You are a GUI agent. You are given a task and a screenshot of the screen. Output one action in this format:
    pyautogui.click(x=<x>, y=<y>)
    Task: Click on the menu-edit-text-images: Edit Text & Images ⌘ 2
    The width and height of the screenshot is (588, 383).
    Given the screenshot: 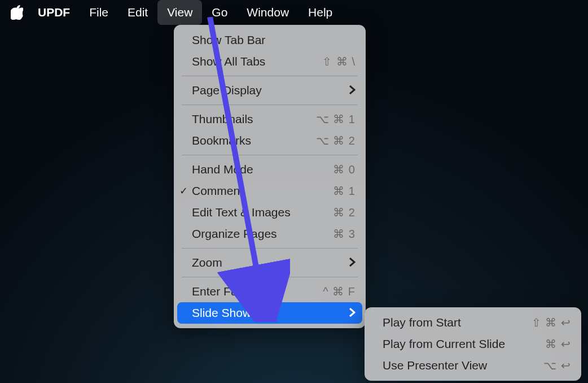 What is the action you would take?
    pyautogui.click(x=270, y=212)
    